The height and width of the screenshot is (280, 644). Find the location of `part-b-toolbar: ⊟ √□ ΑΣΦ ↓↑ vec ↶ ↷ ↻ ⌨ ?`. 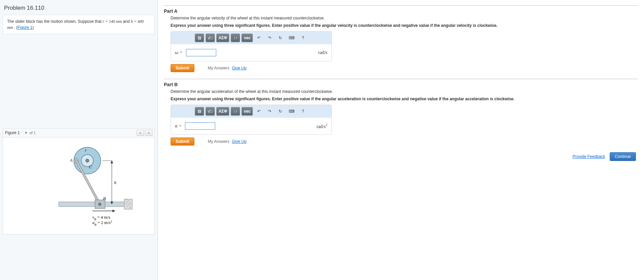

part-b-toolbar: ⊟ √□ ΑΣΦ ↓↑ vec ↶ ↷ ↻ ⌨ ? is located at coordinates (251, 111).